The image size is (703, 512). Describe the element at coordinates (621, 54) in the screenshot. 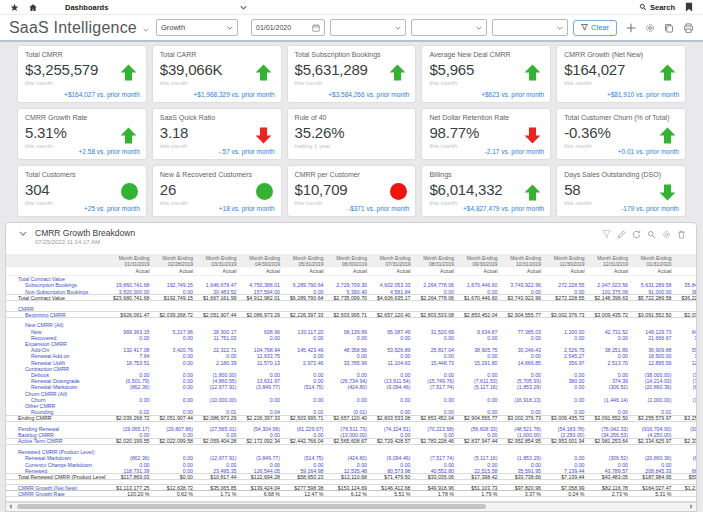

I see `kpi-label: CMRR Growth (Net New)` at that location.